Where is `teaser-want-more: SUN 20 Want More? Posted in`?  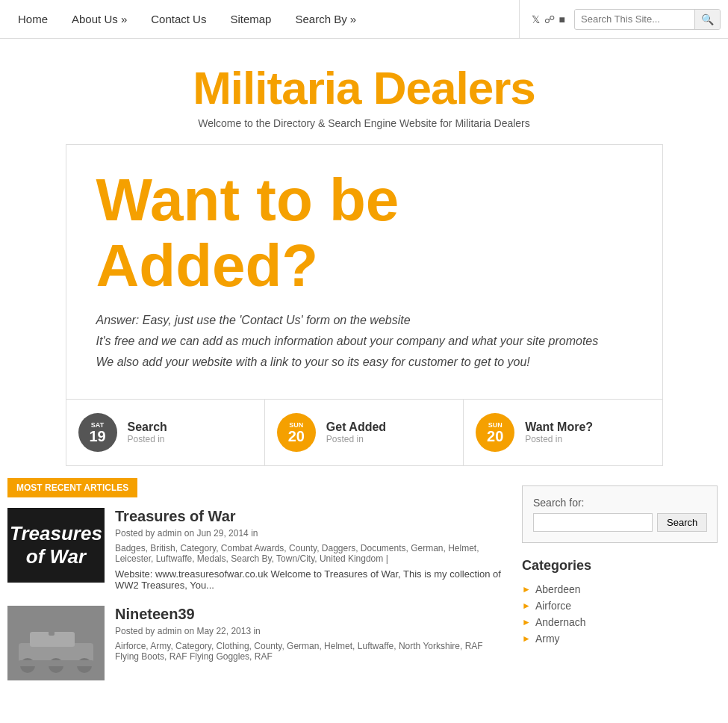
teaser-want-more: SUN 20 Want More? Posted in is located at coordinates (563, 432).